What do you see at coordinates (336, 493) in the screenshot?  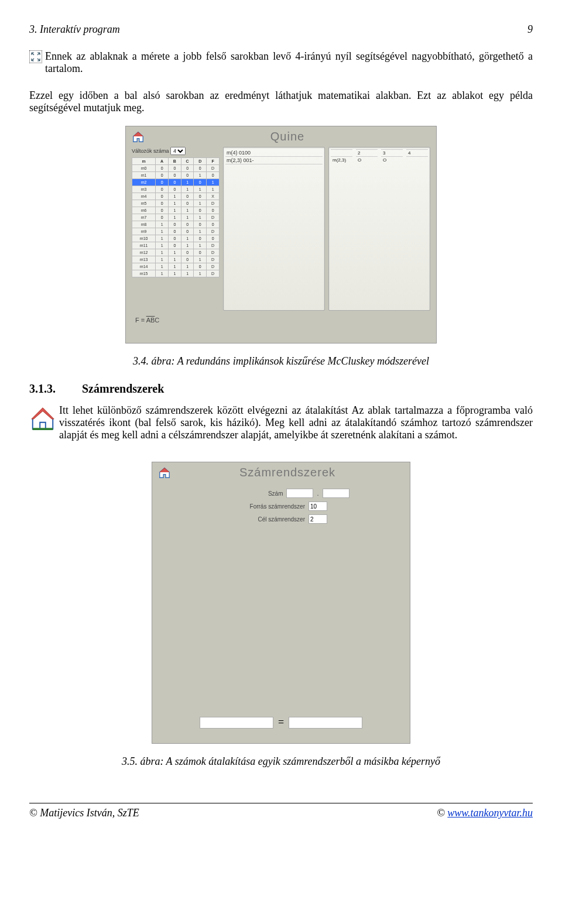 I see `input-szam-frac` at bounding box center [336, 493].